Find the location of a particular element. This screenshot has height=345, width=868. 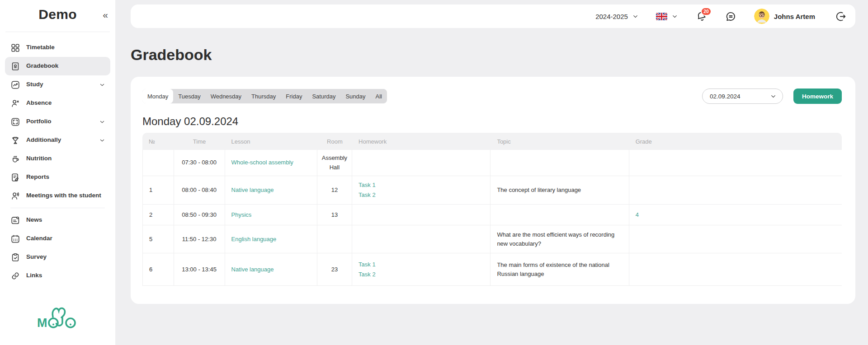

notifications-button: 20 is located at coordinates (702, 16).